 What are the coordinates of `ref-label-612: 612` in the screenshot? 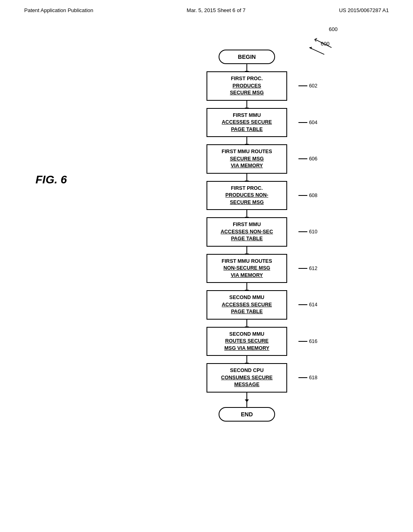 It's located at (308, 268).